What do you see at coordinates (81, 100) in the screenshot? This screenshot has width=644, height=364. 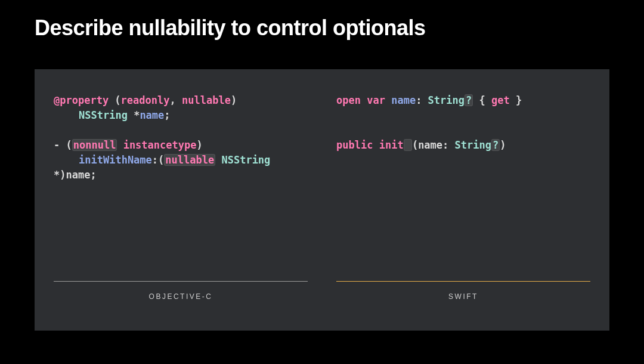 I see `tok-property: @property` at bounding box center [81, 100].